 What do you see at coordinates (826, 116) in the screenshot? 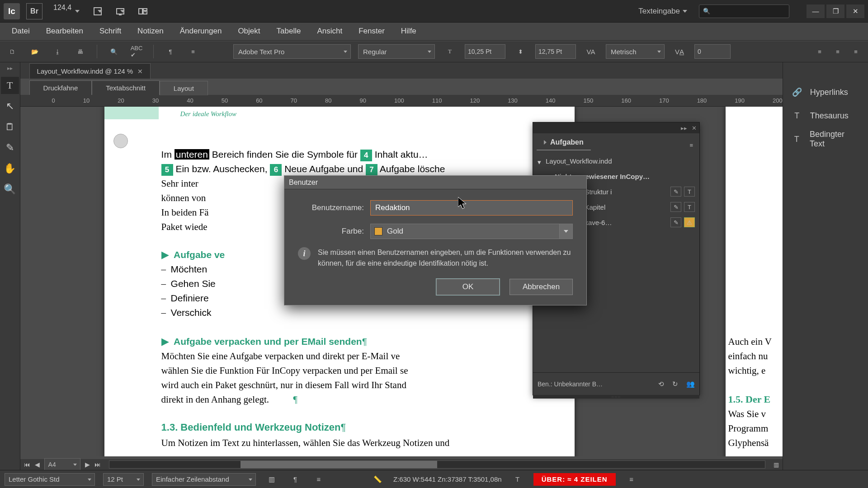
I see `panel-thesaurus: TThesaurus` at bounding box center [826, 116].